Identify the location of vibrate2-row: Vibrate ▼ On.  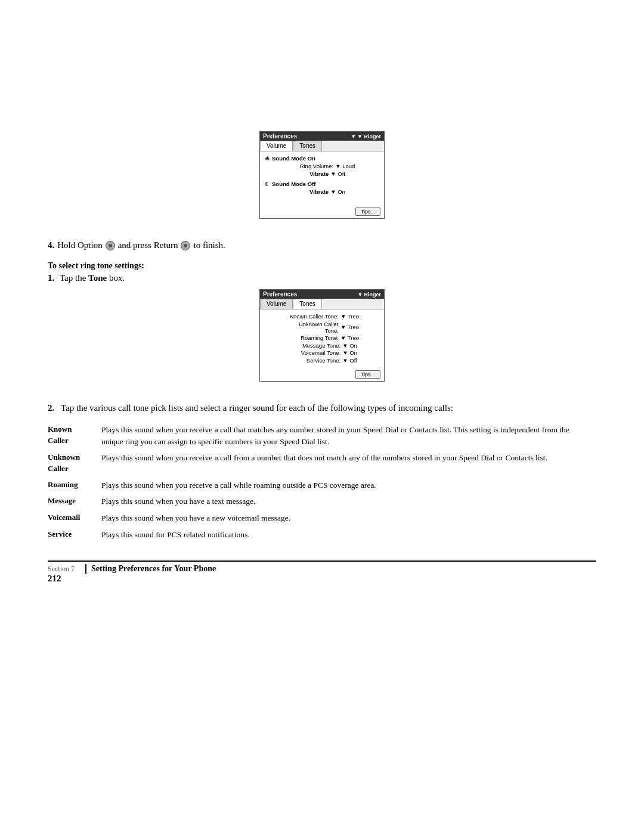
(322, 192).